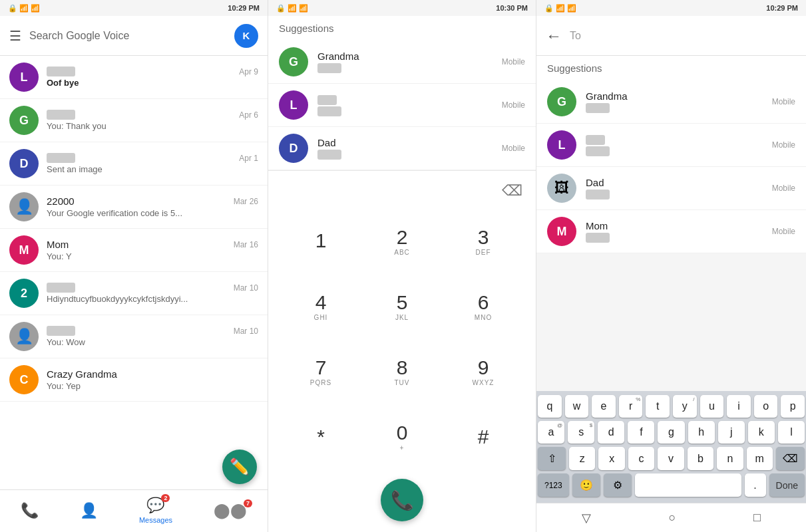  I want to click on keyboard-backspace-key: ⌫, so click(791, 459).